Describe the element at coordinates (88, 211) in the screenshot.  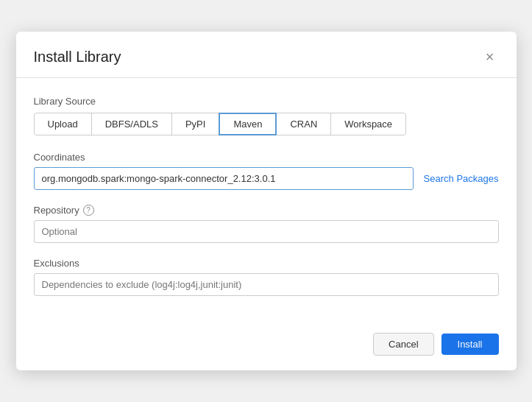
I see `repository-help-icon: ?` at that location.